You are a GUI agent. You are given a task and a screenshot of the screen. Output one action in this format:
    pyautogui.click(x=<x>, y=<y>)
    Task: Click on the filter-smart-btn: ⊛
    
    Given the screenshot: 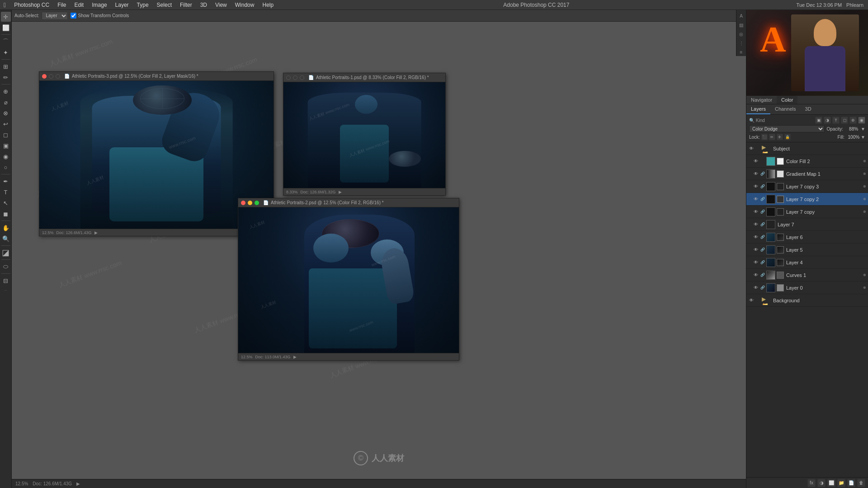 What is the action you would take?
    pyautogui.click(x=853, y=120)
    